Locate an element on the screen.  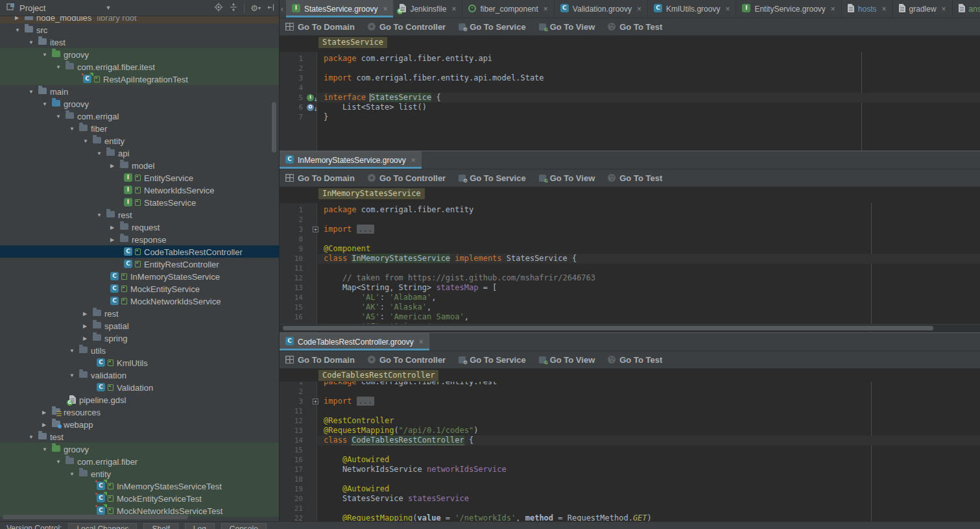
tree-row-entityservice: IEntityService is located at coordinates (139, 178).